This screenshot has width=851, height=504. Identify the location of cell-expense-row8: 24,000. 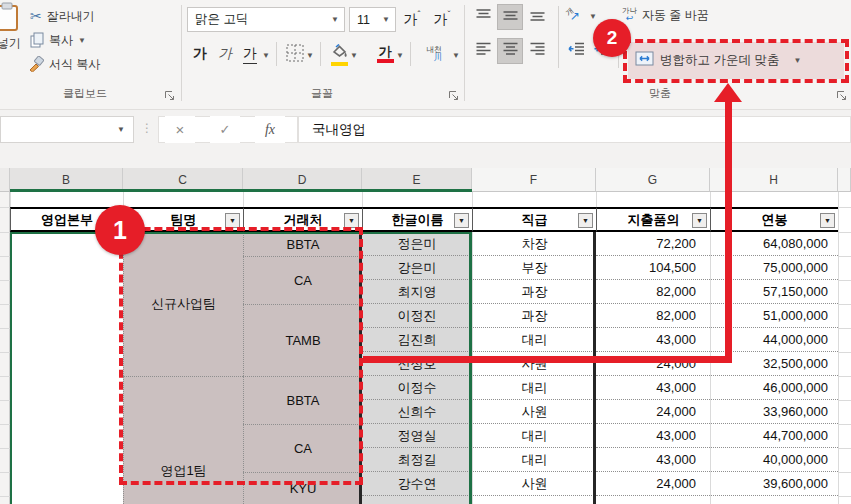
(653, 412).